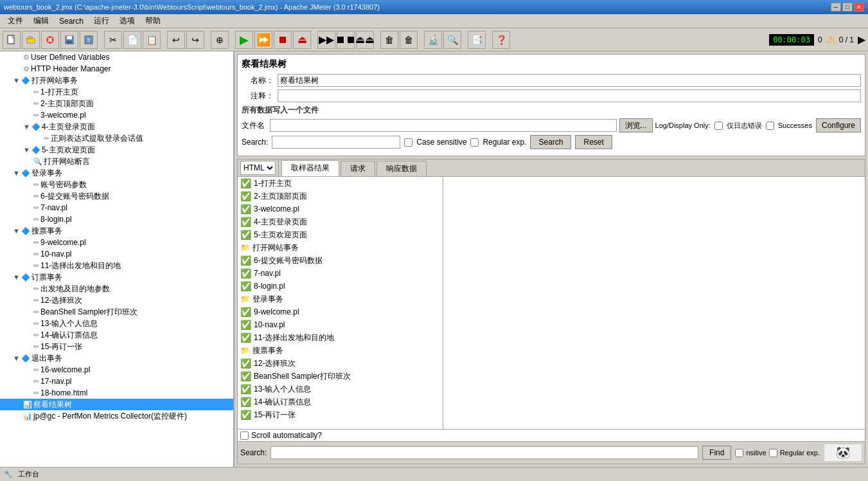 Image resolution: width=868 pixels, height=481 pixels. I want to click on tree-item-http-header: ⚙ HTTP Header Manager, so click(117, 69).